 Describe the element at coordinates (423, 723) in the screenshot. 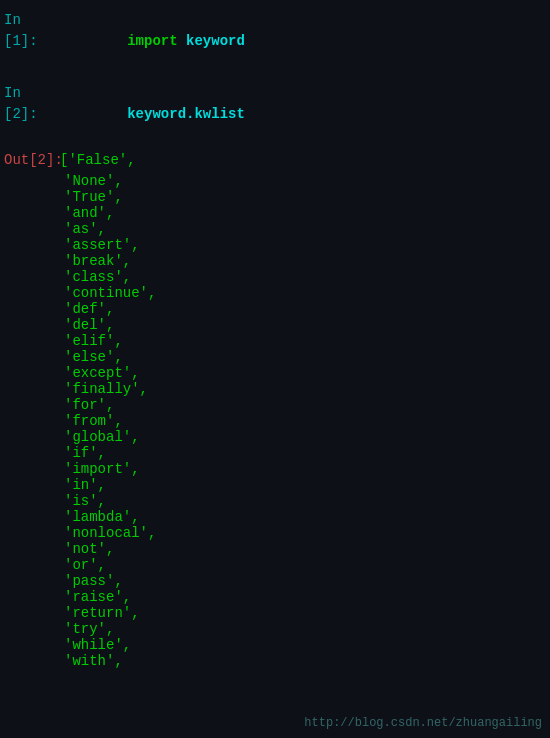

I see `watermark: http://blog.csdn.net/zhuangailing` at that location.